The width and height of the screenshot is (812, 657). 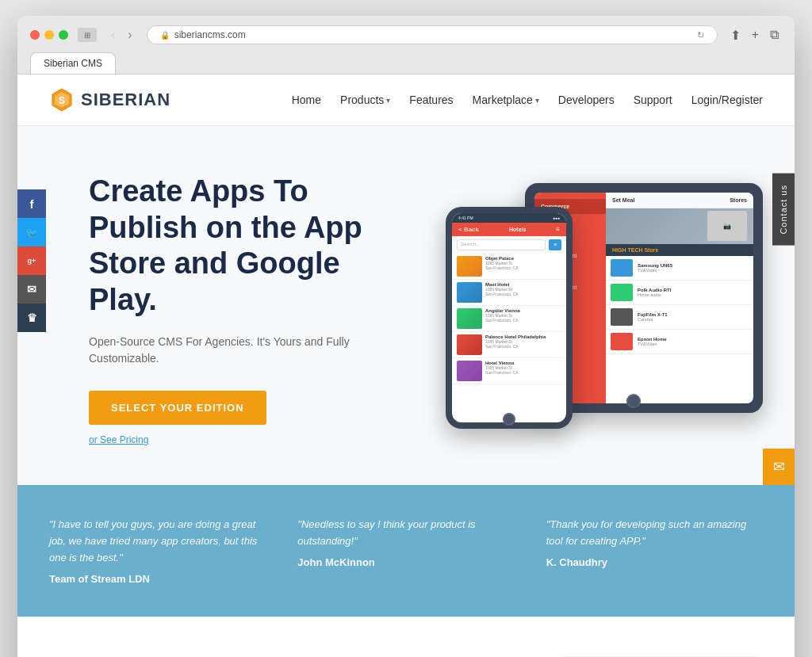 What do you see at coordinates (523, 292) in the screenshot?
I see `hotel-info: Mast Hotel 1065 Market StSan Francisco, …` at bounding box center [523, 292].